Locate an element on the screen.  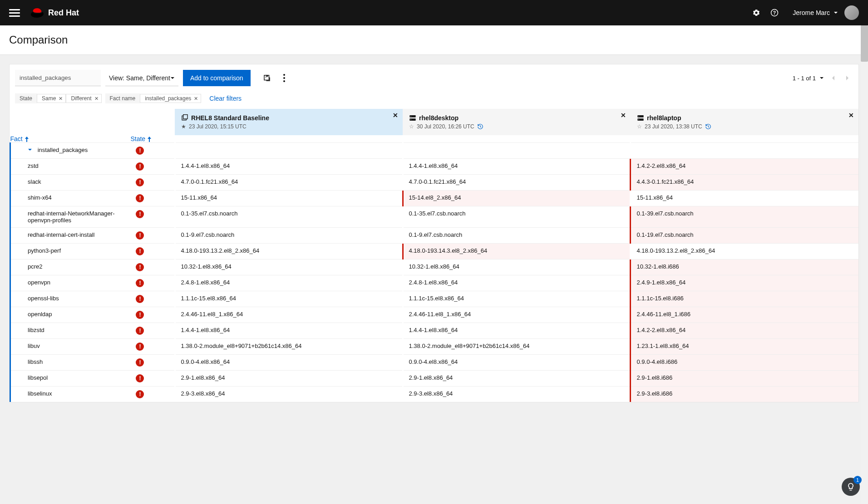
next-page-button is located at coordinates (848, 78).